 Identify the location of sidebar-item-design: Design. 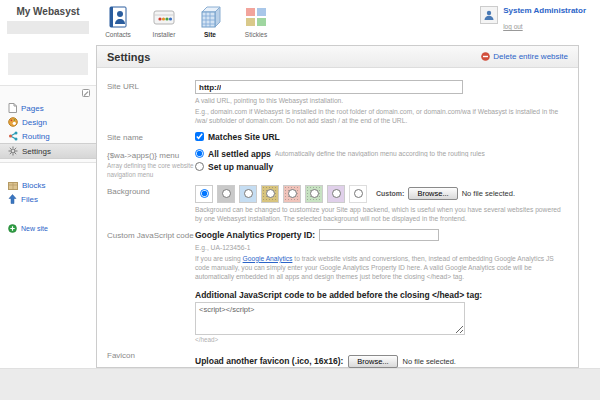
(48, 122).